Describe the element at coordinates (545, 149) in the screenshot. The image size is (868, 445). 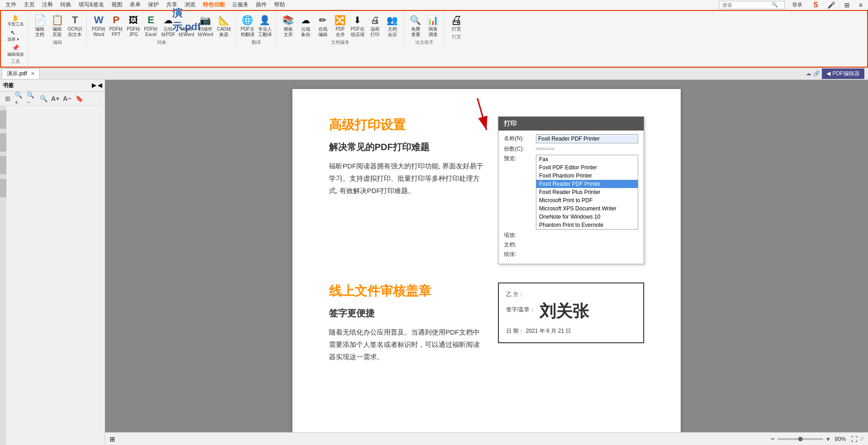
I see `copies-field` at that location.